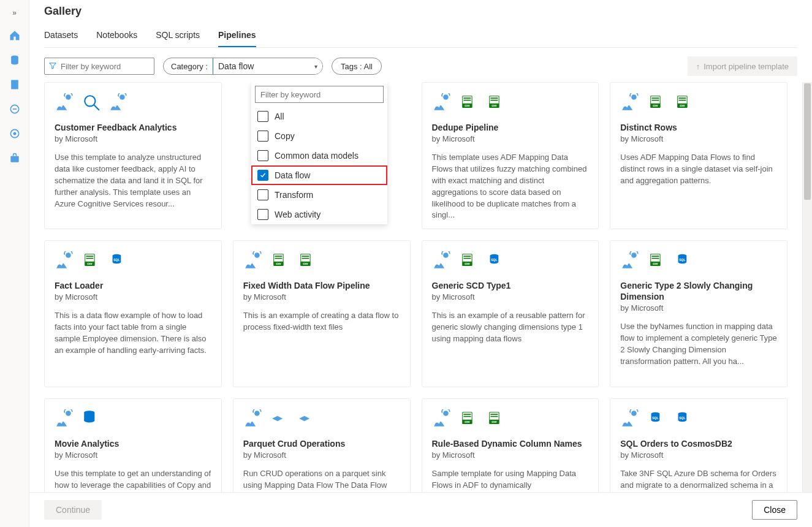 The width and height of the screenshot is (812, 527). Describe the element at coordinates (510, 186) in the screenshot. I see `card-description: This template uses ADF Mapping Data Flow…` at that location.